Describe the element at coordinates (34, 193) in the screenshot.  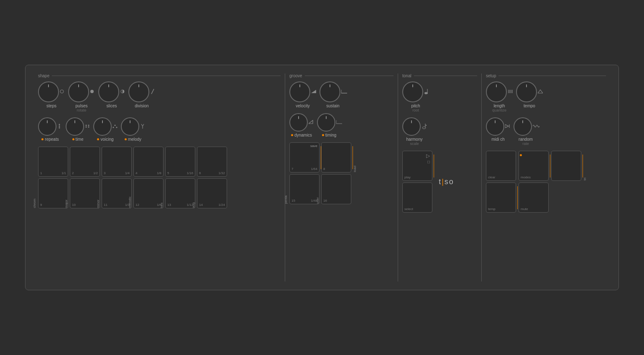
I see `btn-9-scale-label: chrom` at that location.